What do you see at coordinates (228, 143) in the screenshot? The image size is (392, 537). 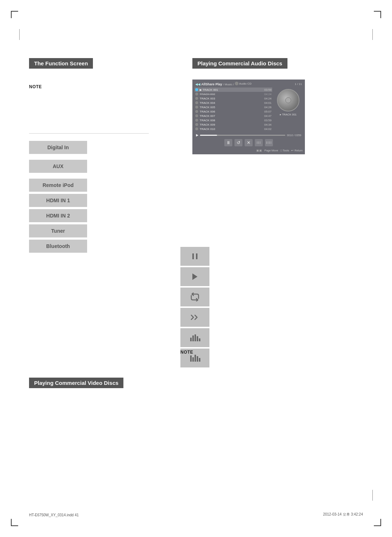 I see `ctrl-pause: ⏸` at bounding box center [228, 143].